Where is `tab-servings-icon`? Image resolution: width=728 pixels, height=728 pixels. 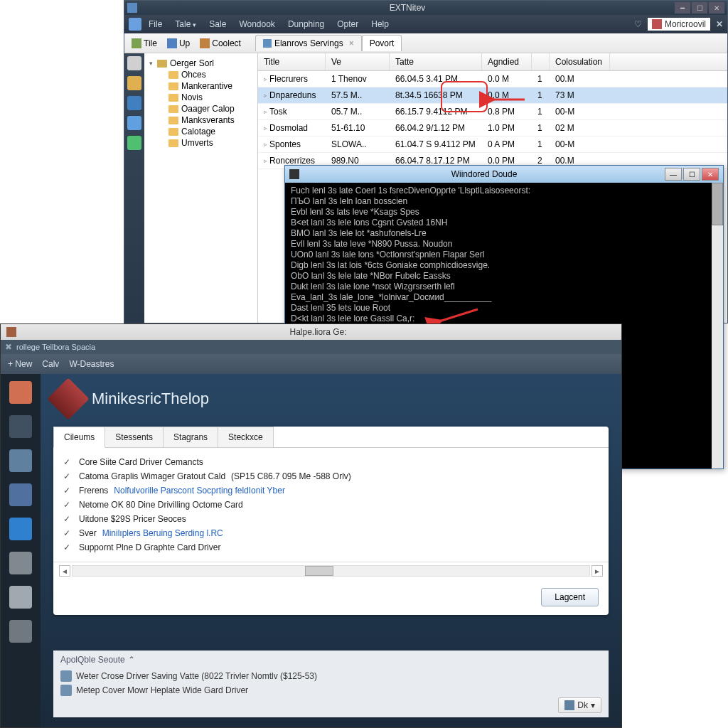
tab-servings-icon is located at coordinates (267, 43).